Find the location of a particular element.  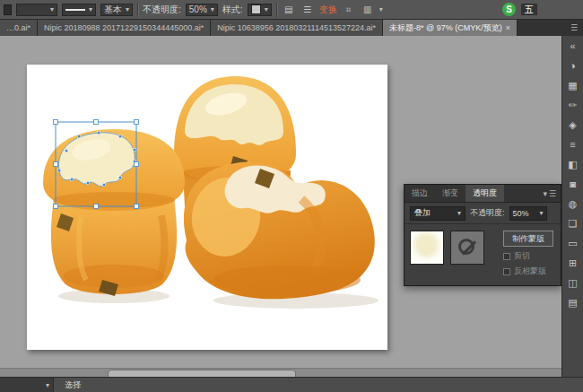

style-label: 样式: is located at coordinates (233, 10).